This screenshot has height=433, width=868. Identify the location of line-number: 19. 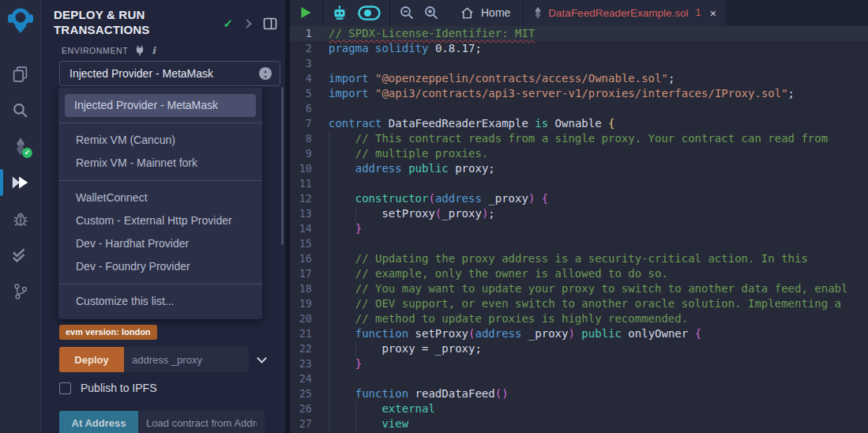
(310, 303).